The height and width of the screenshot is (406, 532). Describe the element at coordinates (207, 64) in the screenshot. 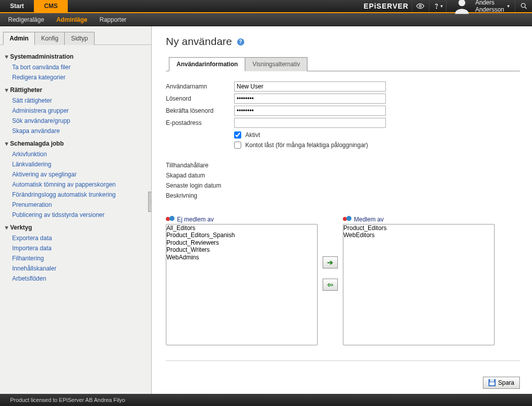

I see `tab-user-info: Användarinformation` at that location.